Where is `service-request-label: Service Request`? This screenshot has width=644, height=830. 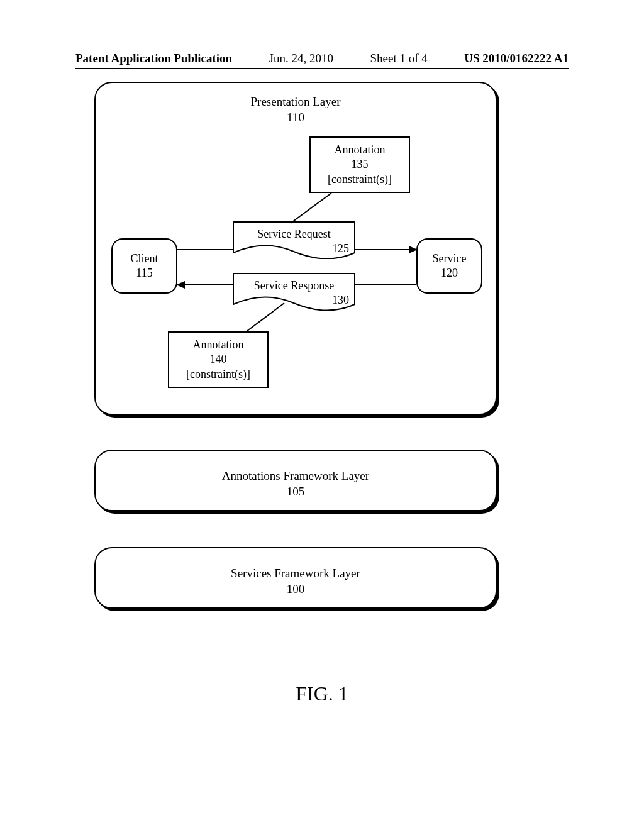
service-request-label: Service Request is located at coordinates (294, 234).